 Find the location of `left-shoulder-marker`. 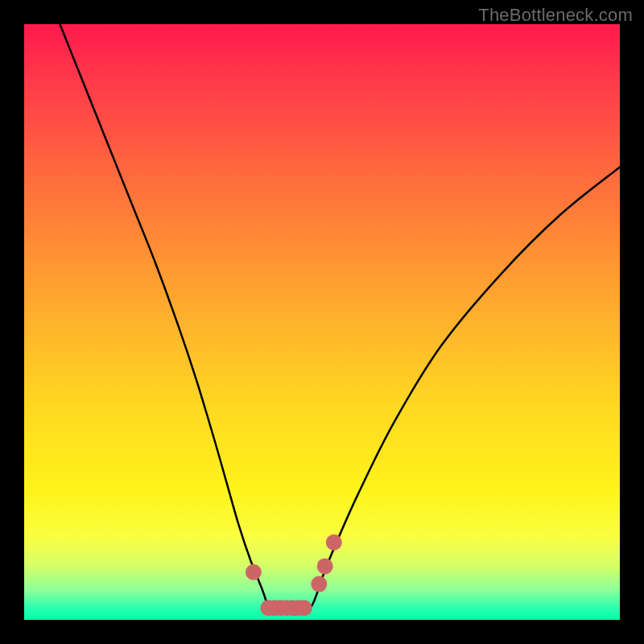

left-shoulder-marker is located at coordinates (254, 572).